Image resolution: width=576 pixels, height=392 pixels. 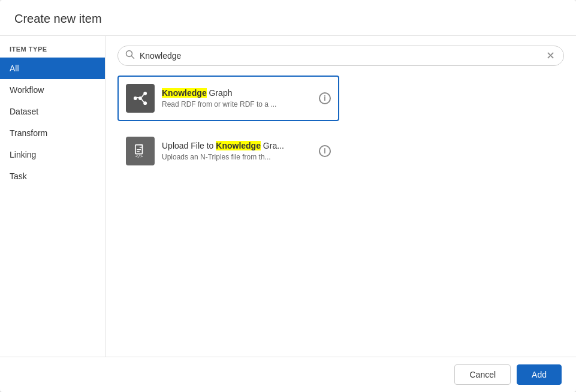 I want to click on sidebar: ITEM TYPE All Workflow Dataset Transform…, so click(x=53, y=197).